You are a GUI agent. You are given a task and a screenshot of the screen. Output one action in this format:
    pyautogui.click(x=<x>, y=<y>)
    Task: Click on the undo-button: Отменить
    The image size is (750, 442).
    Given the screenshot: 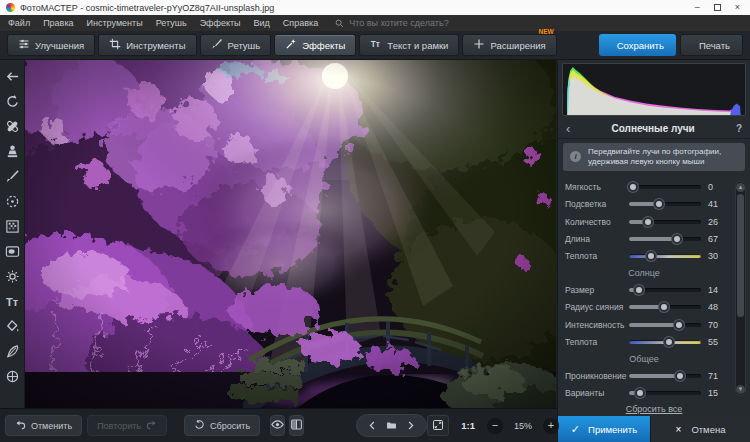 What is the action you would take?
    pyautogui.click(x=44, y=426)
    